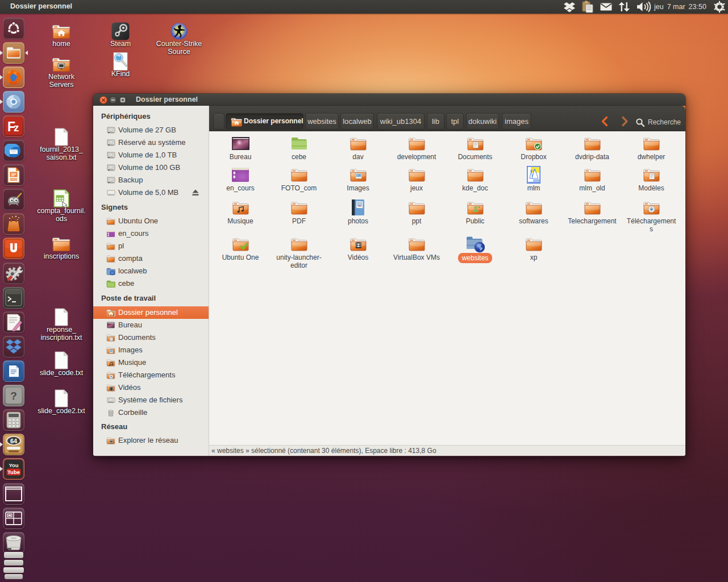 The width and height of the screenshot is (728, 582). What do you see at coordinates (14, 465) in the screenshot?
I see `svg-text: You` at bounding box center [14, 465].